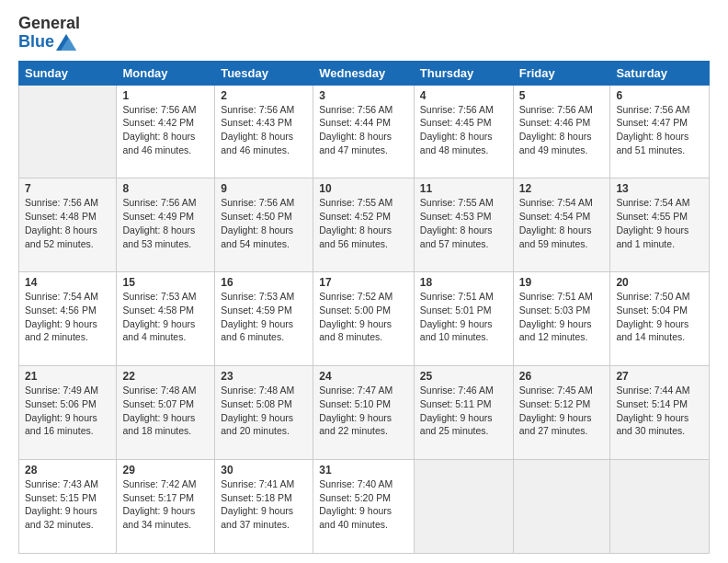 Image resolution: width=728 pixels, height=563 pixels. I want to click on day-number: 1, so click(165, 96).